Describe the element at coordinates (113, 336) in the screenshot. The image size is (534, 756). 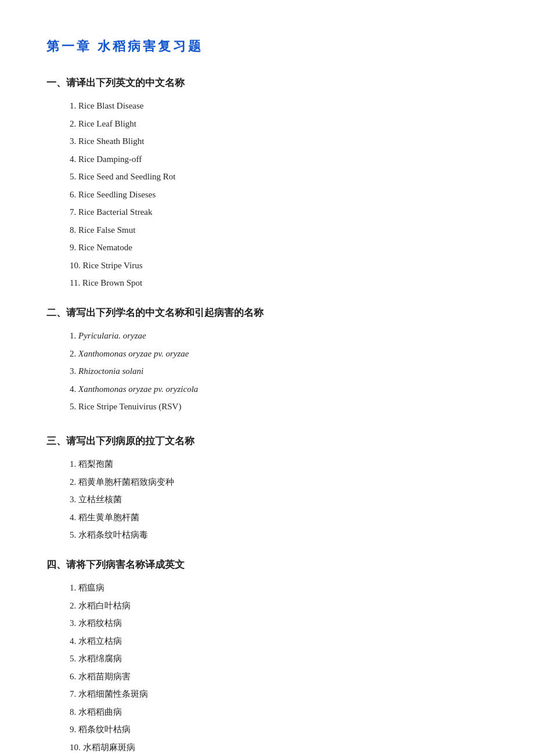
I see `item-text: Pyricularia. oryzae` at that location.